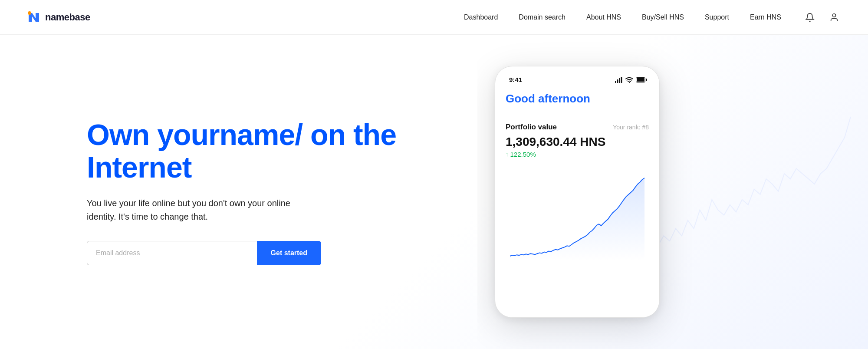 Image resolution: width=868 pixels, height=349 pixels. I want to click on portfolio-change-value: 122.50%, so click(523, 155).